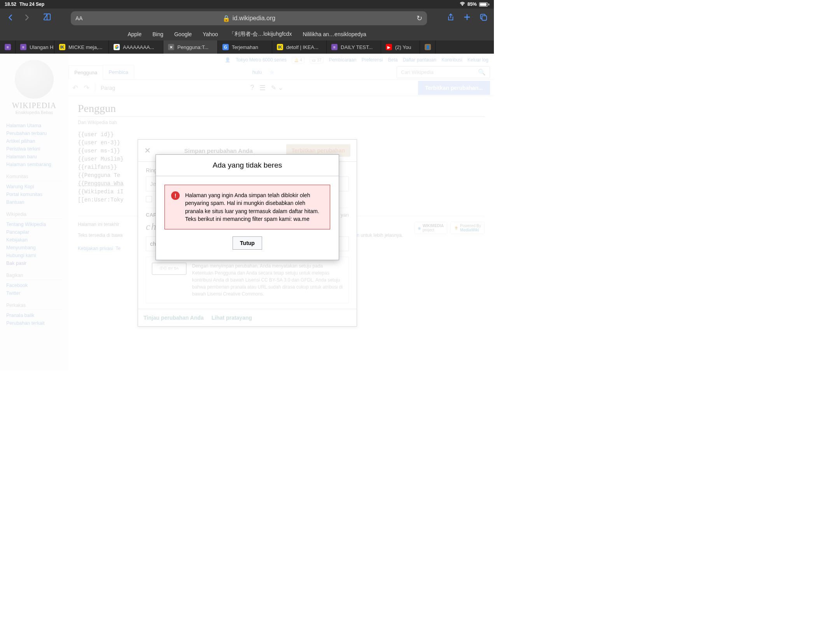 The height and width of the screenshot is (630, 840). What do you see at coordinates (261, 34) in the screenshot?
I see `bookmark-item: 「利用者-会…lokijuhgfcdx` at bounding box center [261, 34].